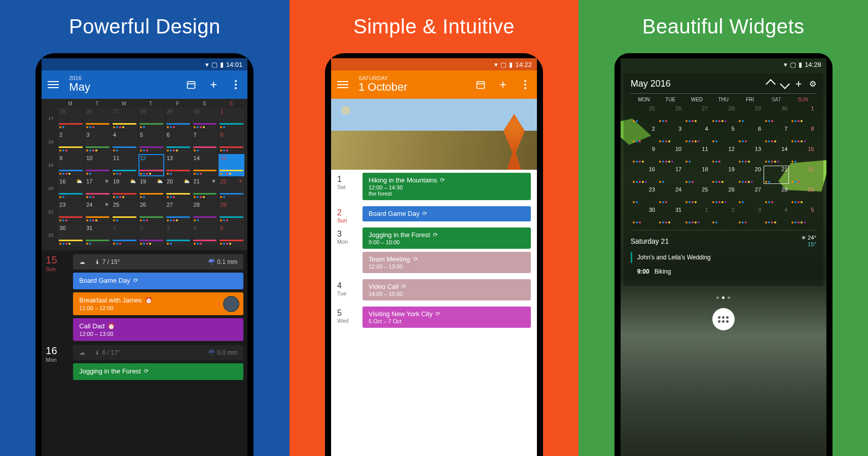 The image size is (868, 456). What do you see at coordinates (447, 186) in the screenshot?
I see `agenda-event: Hiking in the Mountains⟳12:00 – 14:30the…` at bounding box center [447, 186].